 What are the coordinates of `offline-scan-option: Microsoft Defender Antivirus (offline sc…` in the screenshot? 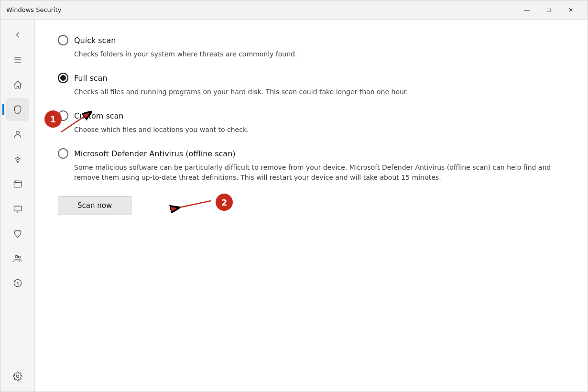 It's located at (311, 165).